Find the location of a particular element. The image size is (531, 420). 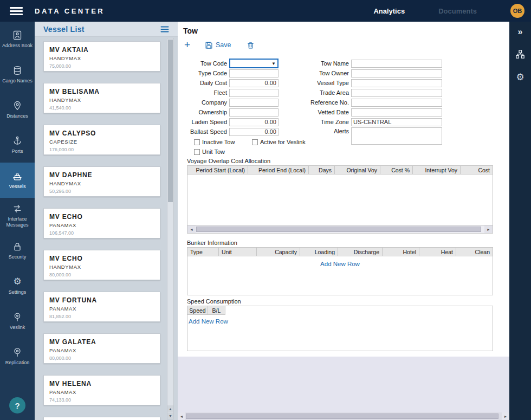

delete-button is located at coordinates (250, 46).